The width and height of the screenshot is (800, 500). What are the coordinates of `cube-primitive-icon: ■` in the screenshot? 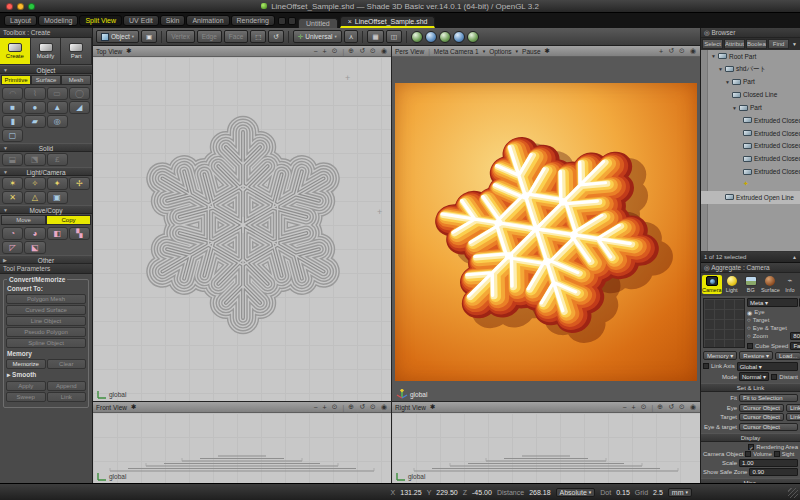 It's located at (12, 108).